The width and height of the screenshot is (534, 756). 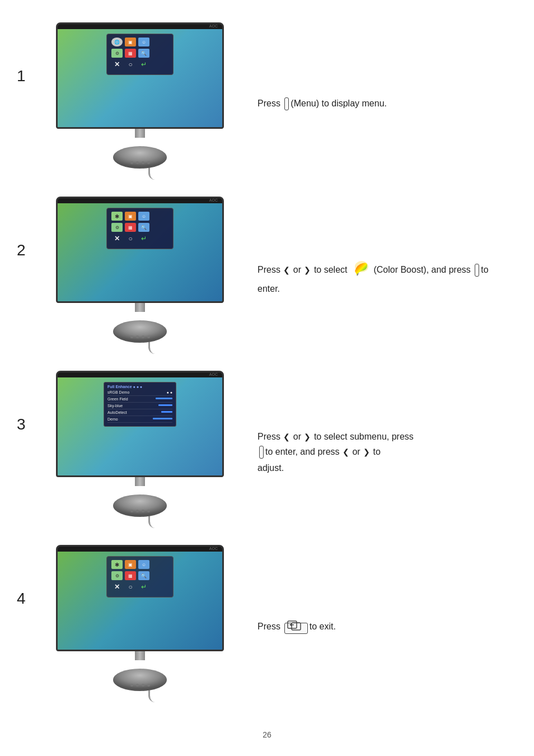 I want to click on step-4-instruction: Press to exit., so click(x=376, y=624).